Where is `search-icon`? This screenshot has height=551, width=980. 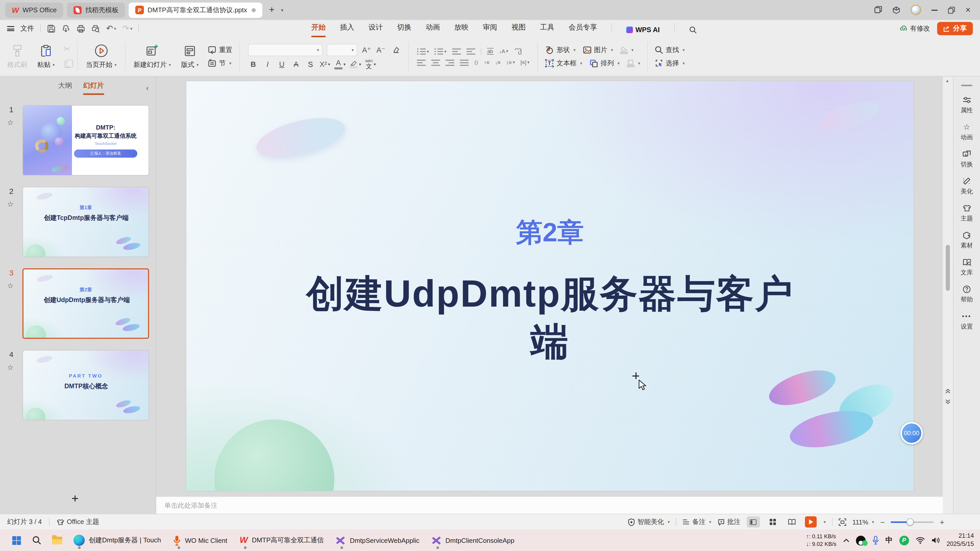 search-icon is located at coordinates (693, 32).